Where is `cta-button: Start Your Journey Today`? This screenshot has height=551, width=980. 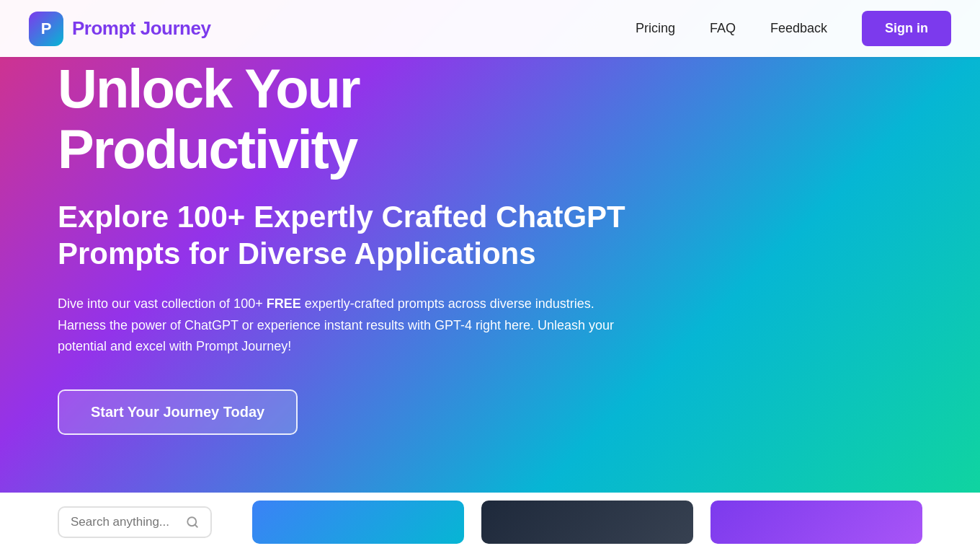
cta-button: Start Your Journey Today is located at coordinates (177, 413).